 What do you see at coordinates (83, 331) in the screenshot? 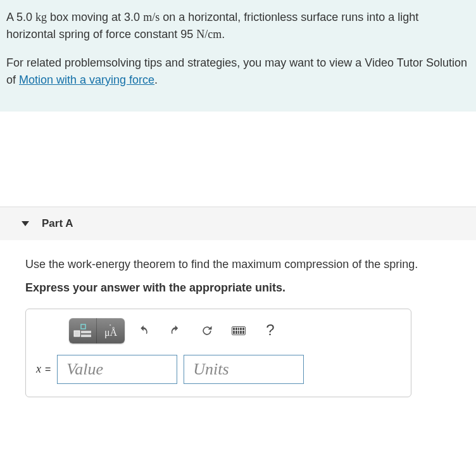
I see `templates-button` at bounding box center [83, 331].